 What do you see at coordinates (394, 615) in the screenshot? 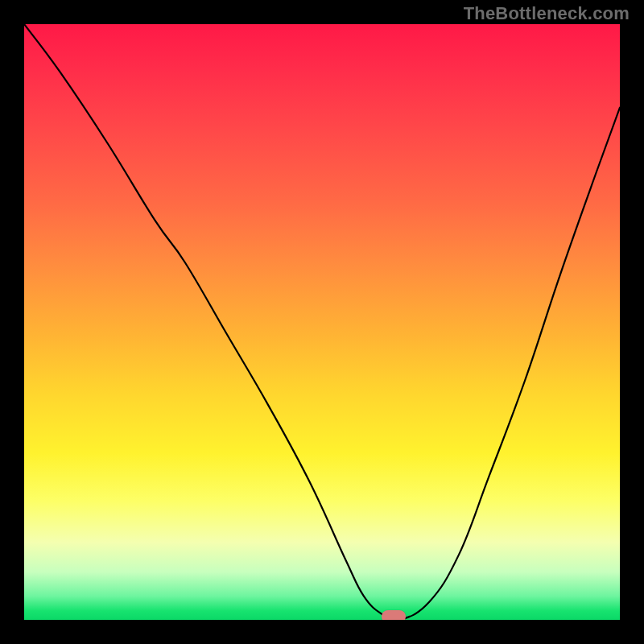
I see `optimal-marker` at bounding box center [394, 615].